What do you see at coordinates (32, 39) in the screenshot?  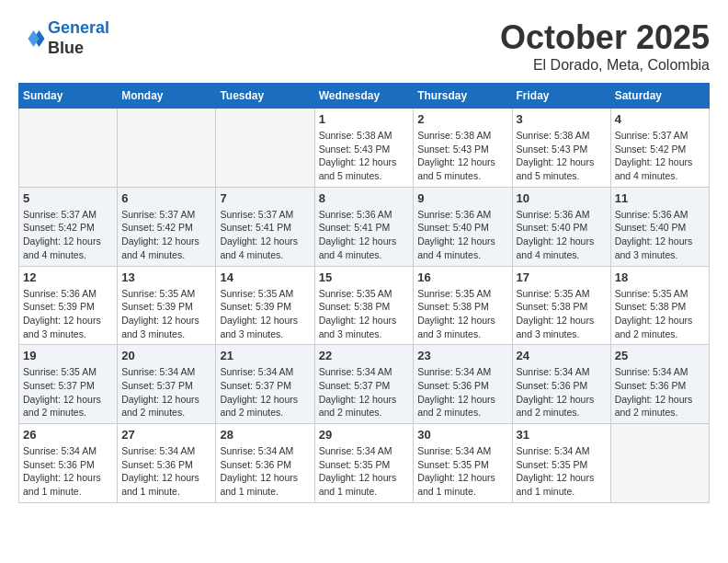 I see `logo-icon` at bounding box center [32, 39].